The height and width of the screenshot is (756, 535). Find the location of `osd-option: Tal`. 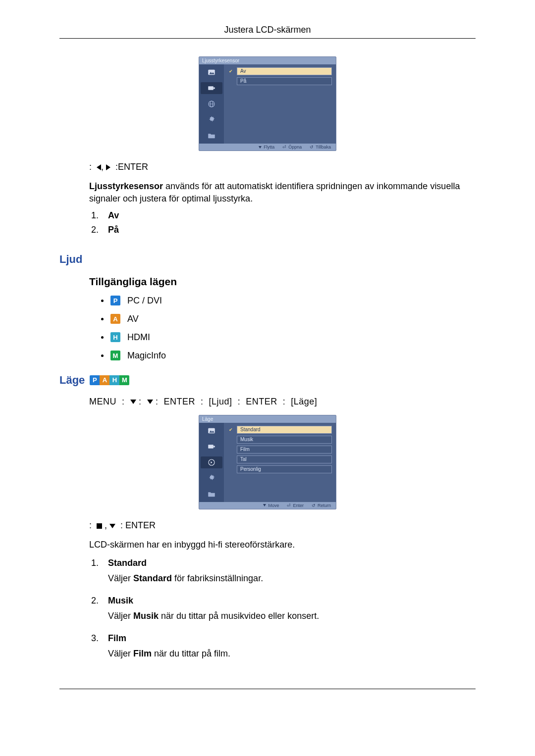

osd-option: Tal is located at coordinates (280, 459).